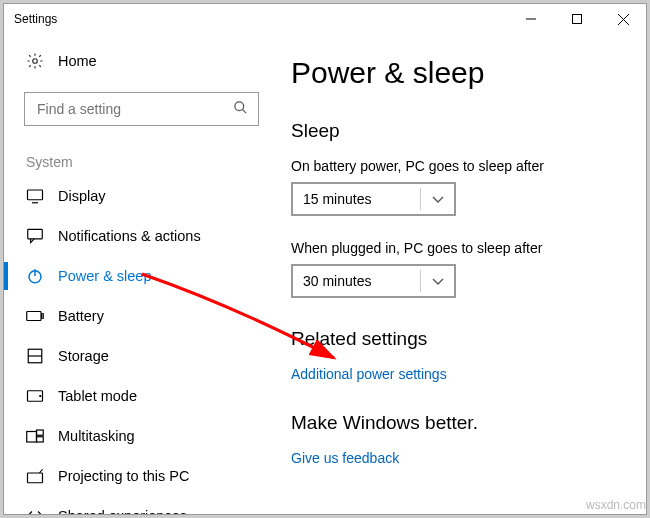  What do you see at coordinates (577, 19) in the screenshot?
I see `maximize-button` at bounding box center [577, 19].